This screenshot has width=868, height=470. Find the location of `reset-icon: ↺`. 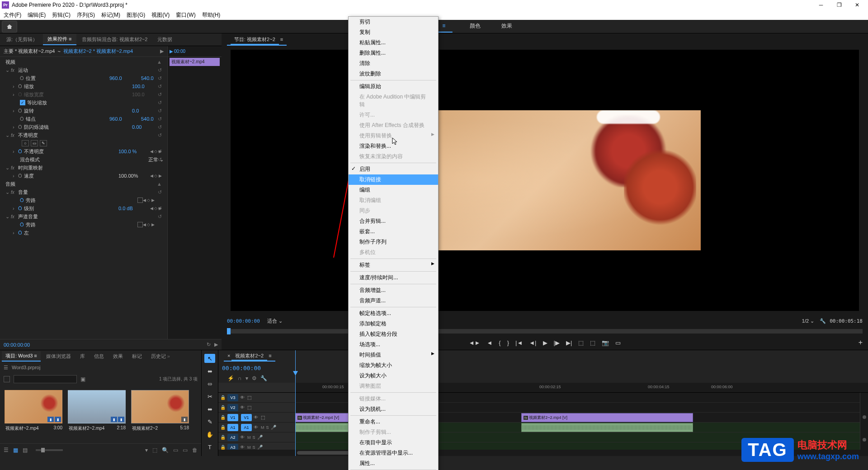

reset-icon: ↺ is located at coordinates (160, 70).